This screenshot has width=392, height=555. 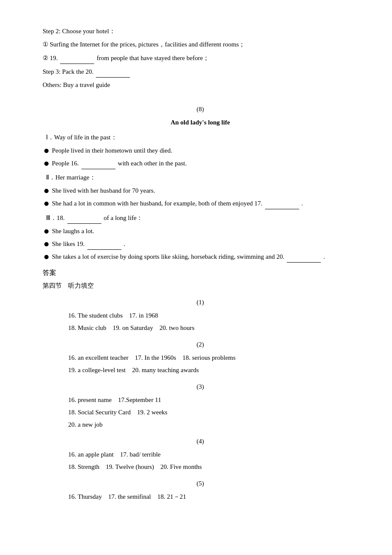 I want to click on bullet2: People 16. with each other in the past., so click(x=201, y=163).